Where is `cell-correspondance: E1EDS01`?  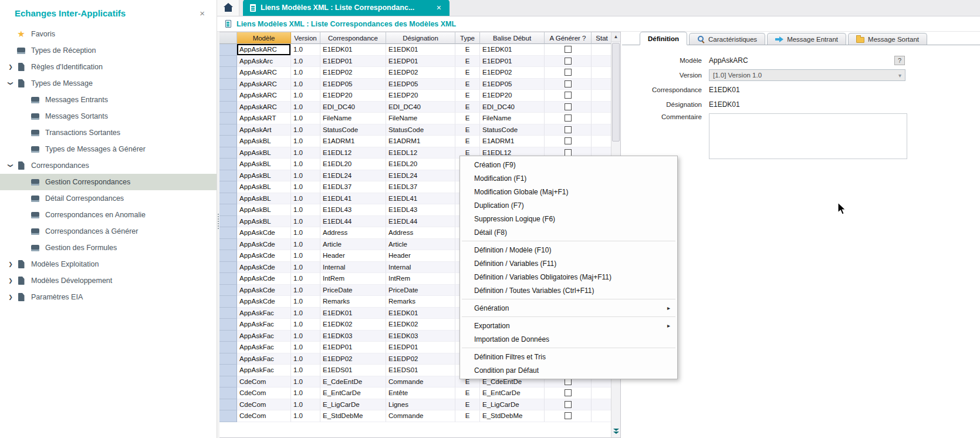 cell-correspondance: E1EDS01 is located at coordinates (353, 370).